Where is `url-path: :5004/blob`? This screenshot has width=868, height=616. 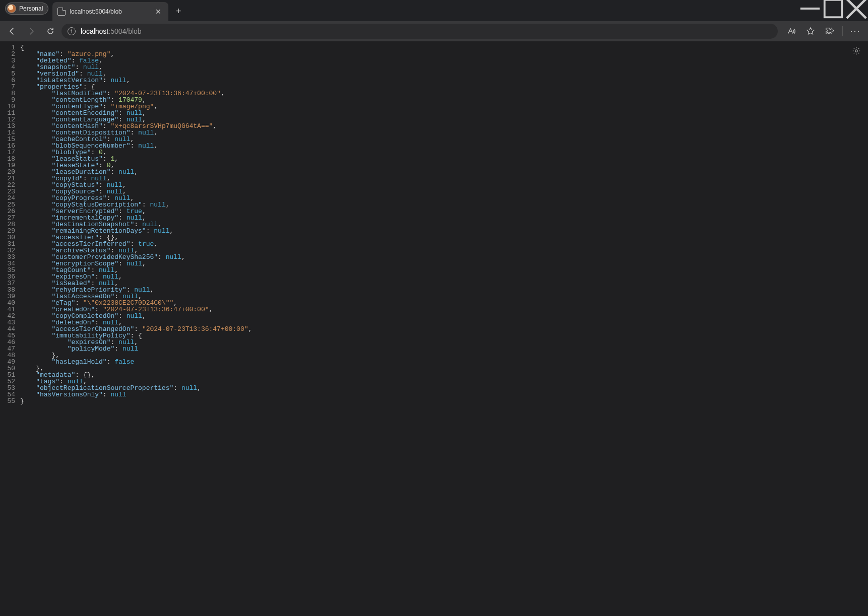 url-path: :5004/blob is located at coordinates (125, 31).